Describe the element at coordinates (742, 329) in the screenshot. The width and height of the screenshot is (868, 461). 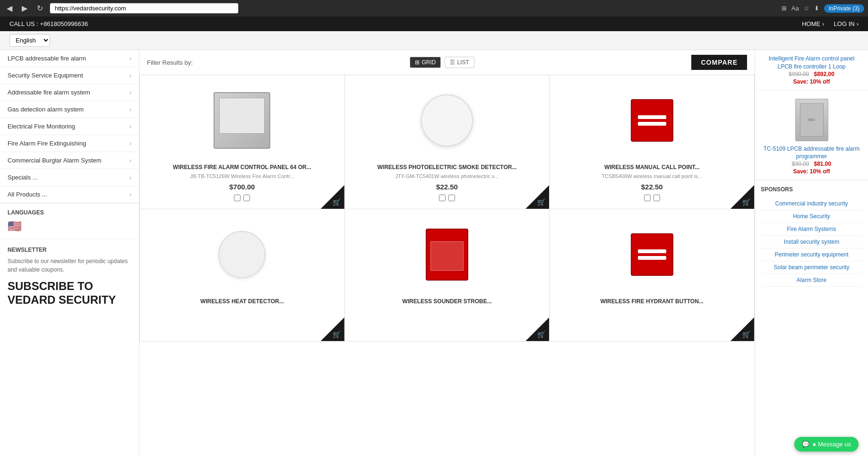
I see `cart-corner-6: 🛒` at that location.